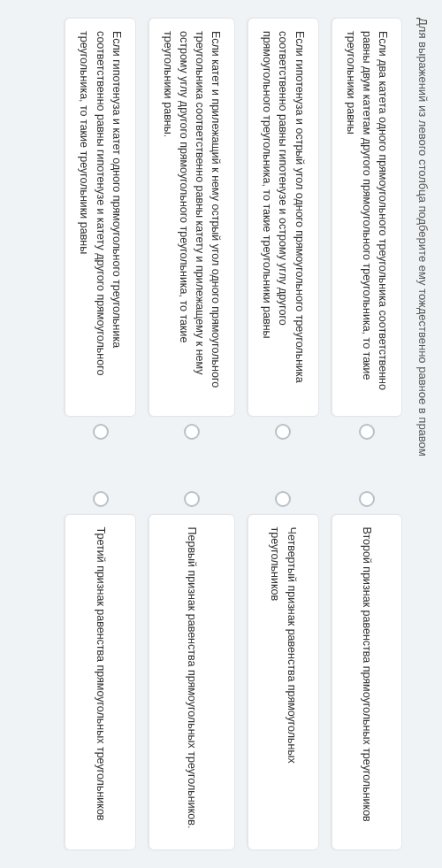  I want to click on right-option-card: Третий признак равенства прямоугольных т…, so click(100, 682).